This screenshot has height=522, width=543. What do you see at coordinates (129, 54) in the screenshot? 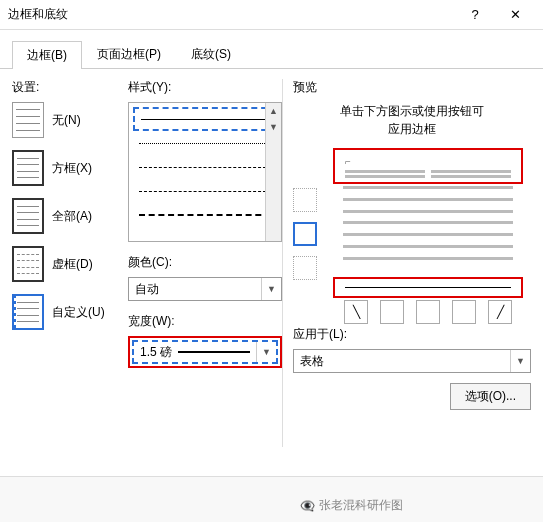
I see `tab-page-border: 页面边框(P)` at bounding box center [129, 54].